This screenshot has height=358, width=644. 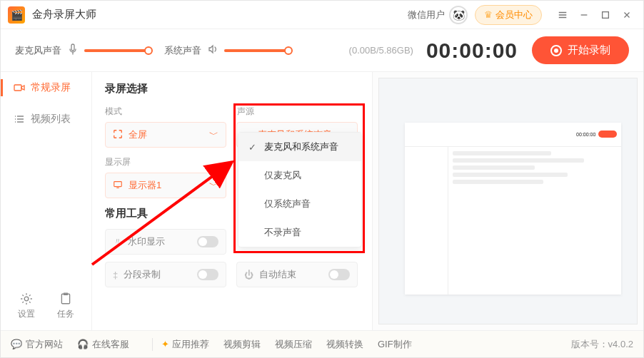 What do you see at coordinates (395, 344) in the screenshot?
I see `footer-gif: GIF制作` at bounding box center [395, 344].